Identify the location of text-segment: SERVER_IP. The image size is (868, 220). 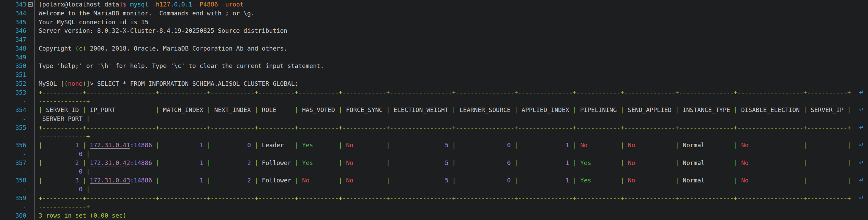
(827, 110).